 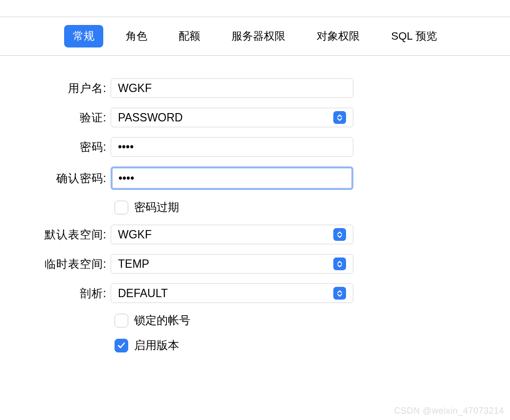 What do you see at coordinates (449, 411) in the screenshot?
I see `watermark: CSDN @weixin_47073214` at bounding box center [449, 411].